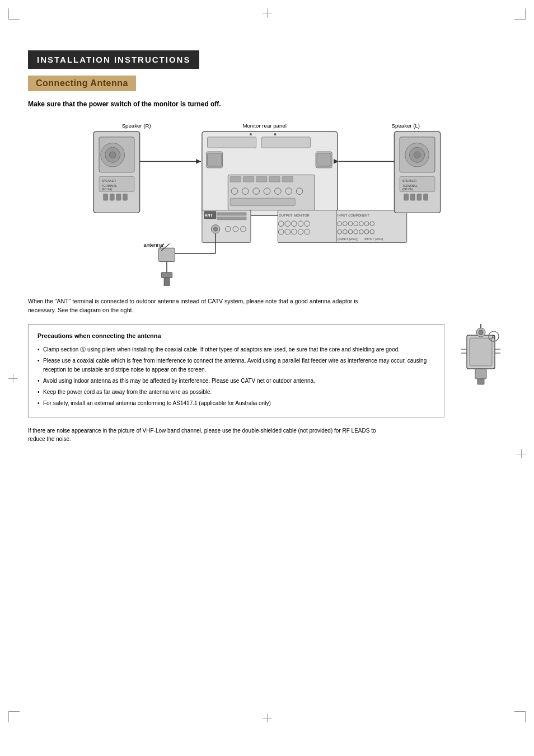 Image resolution: width=534 pixels, height=756 pixels. I want to click on cross-left, so click(13, 378).